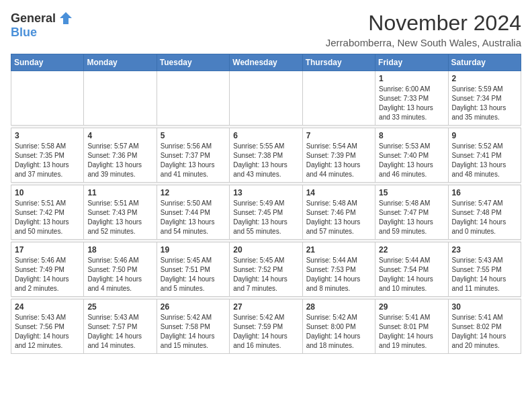  What do you see at coordinates (339, 326) in the screenshot?
I see `calendar-cell: 28Sunrise: 5:42 AMSunset: 8:00 PMDayligh…` at bounding box center [339, 326].